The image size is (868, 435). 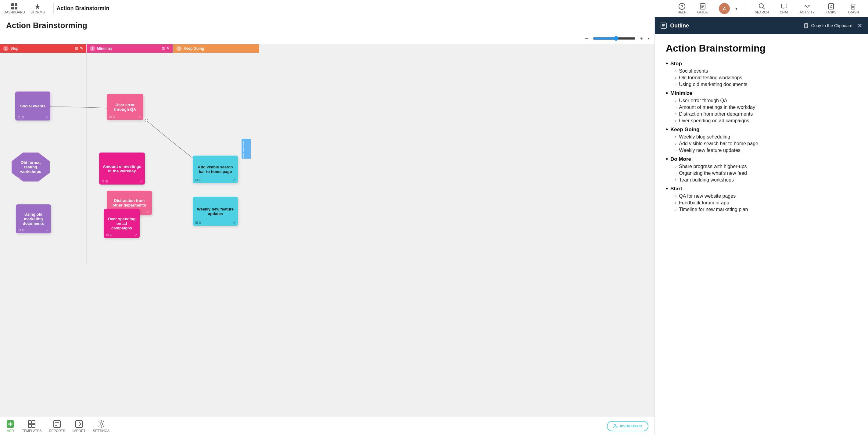 I want to click on sticky-weekly-feature-link: ⤢, so click(x=235, y=222).